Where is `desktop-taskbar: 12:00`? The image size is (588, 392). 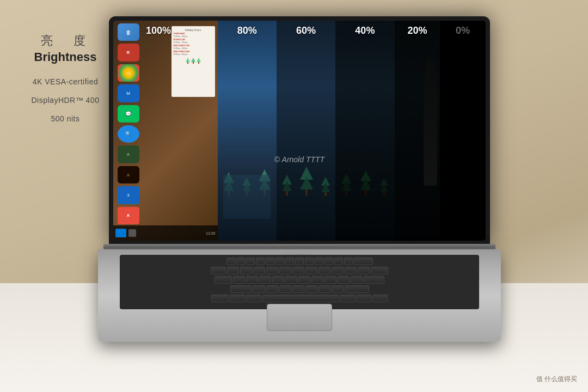
desktop-taskbar: 12:00 is located at coordinates (166, 233).